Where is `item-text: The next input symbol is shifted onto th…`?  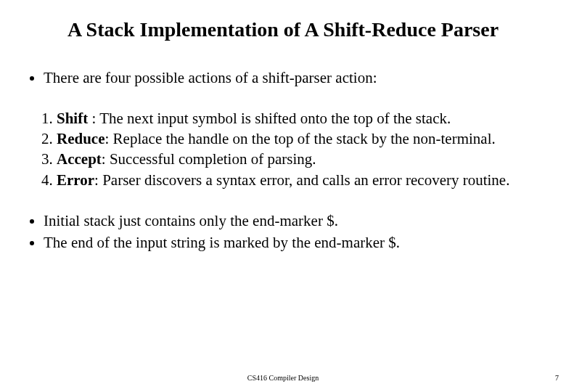
item-text: The next input symbol is shifted onto th… is located at coordinates (275, 118).